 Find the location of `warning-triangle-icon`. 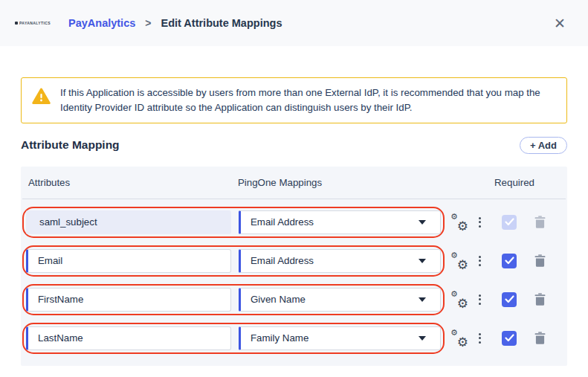

warning-triangle-icon is located at coordinates (42, 98).